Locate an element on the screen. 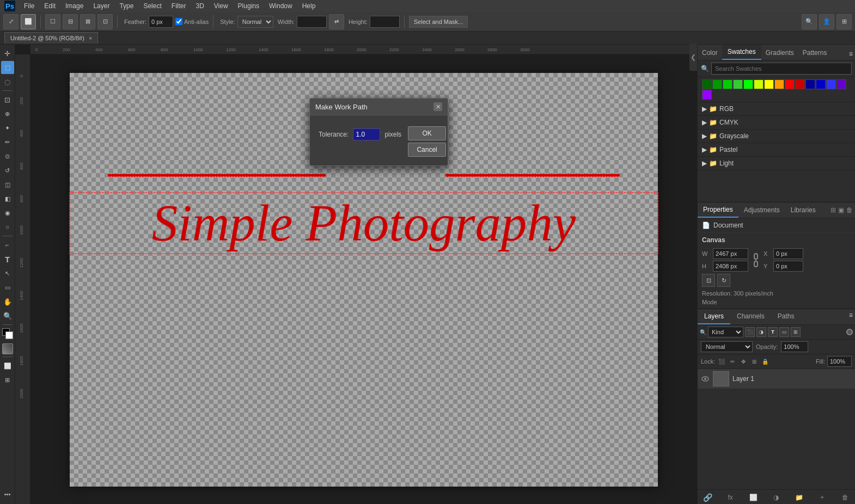 Image resolution: width=855 pixels, height=504 pixels. tolerance-input is located at coordinates (367, 134).